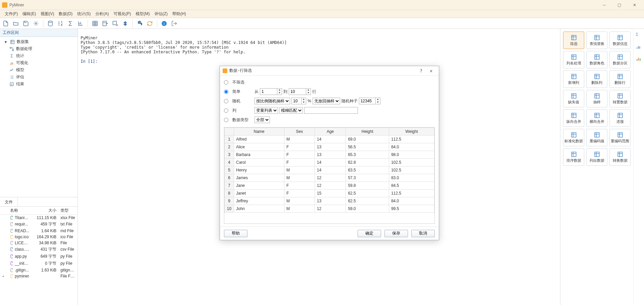 The width and height of the screenshot is (644, 305). Describe the element at coordinates (271, 92) in the screenshot. I see `spin-from: ▲▼` at that location.